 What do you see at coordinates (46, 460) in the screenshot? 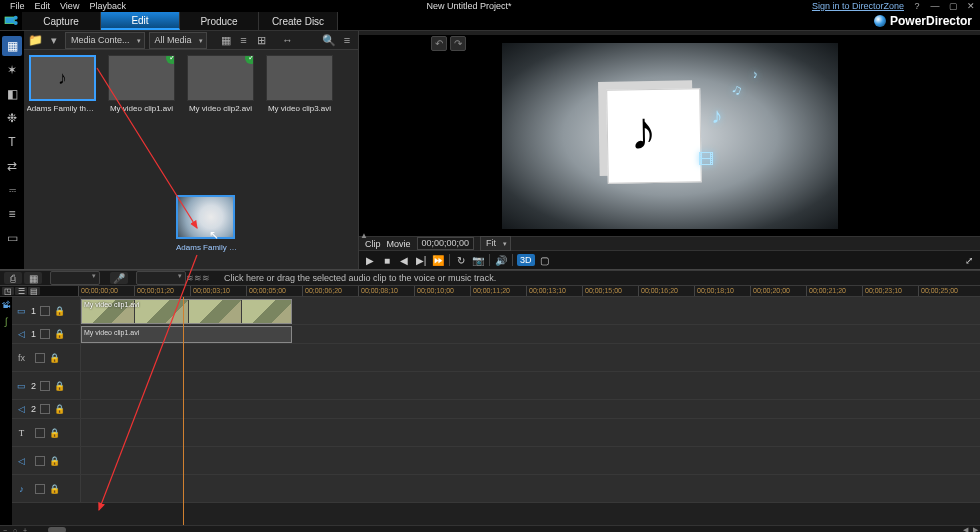
I see `track-header: ◁🔒` at bounding box center [46, 460].